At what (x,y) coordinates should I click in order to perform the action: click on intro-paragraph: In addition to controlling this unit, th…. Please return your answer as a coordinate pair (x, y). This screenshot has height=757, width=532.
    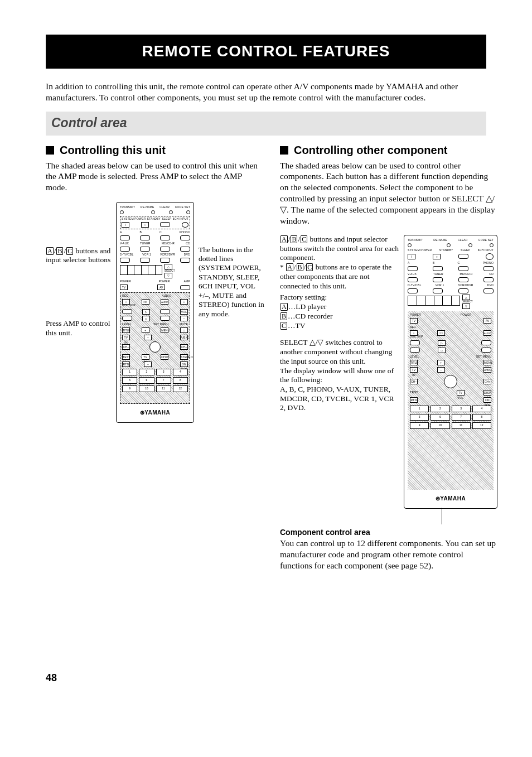
    Looking at the image, I should click on (266, 92).